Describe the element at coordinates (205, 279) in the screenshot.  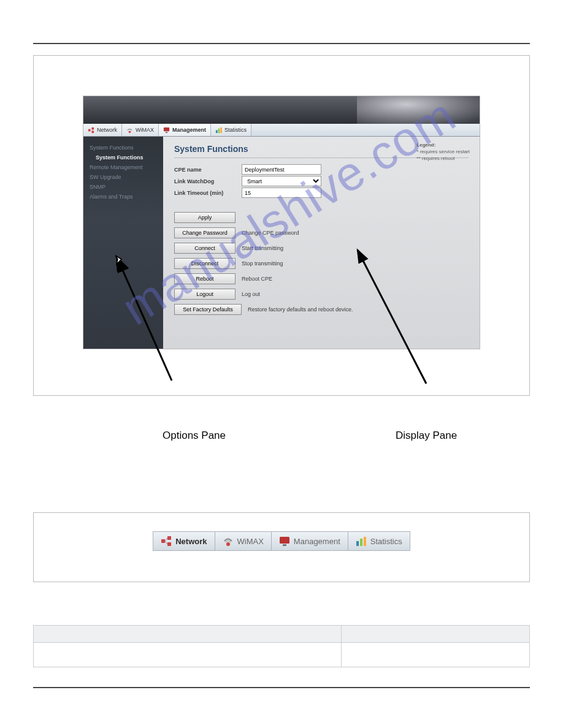
I see `reboot-button: Reboot` at that location.